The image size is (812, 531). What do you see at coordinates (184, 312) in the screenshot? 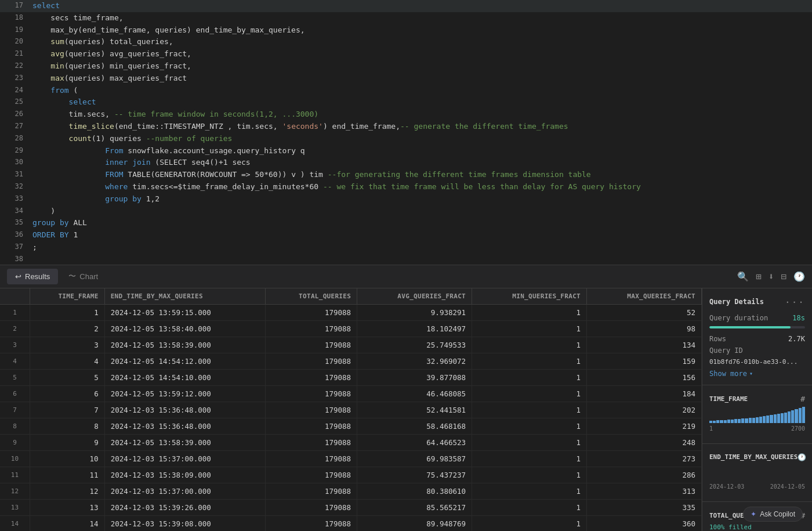
I see `table-cell: 2024-12-05 13:59:15.000` at bounding box center [184, 312].